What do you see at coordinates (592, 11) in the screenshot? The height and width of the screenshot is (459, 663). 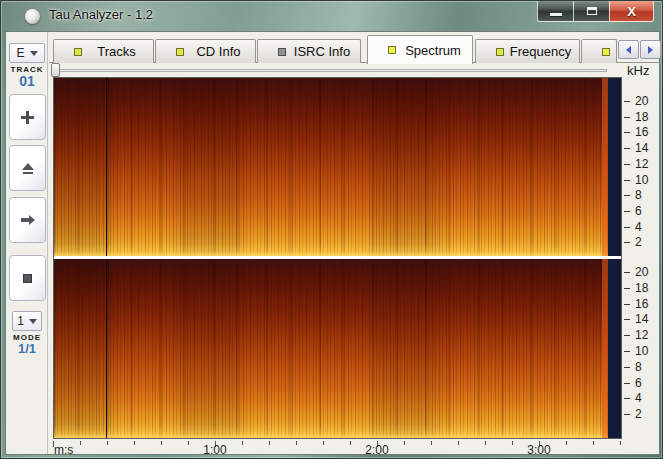 I see `maximize-icon` at bounding box center [592, 11].